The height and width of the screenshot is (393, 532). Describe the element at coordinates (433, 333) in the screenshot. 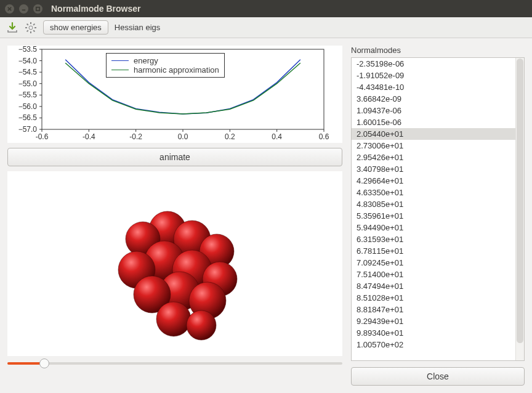

I see `list-item: 9.89340e+01` at that location.